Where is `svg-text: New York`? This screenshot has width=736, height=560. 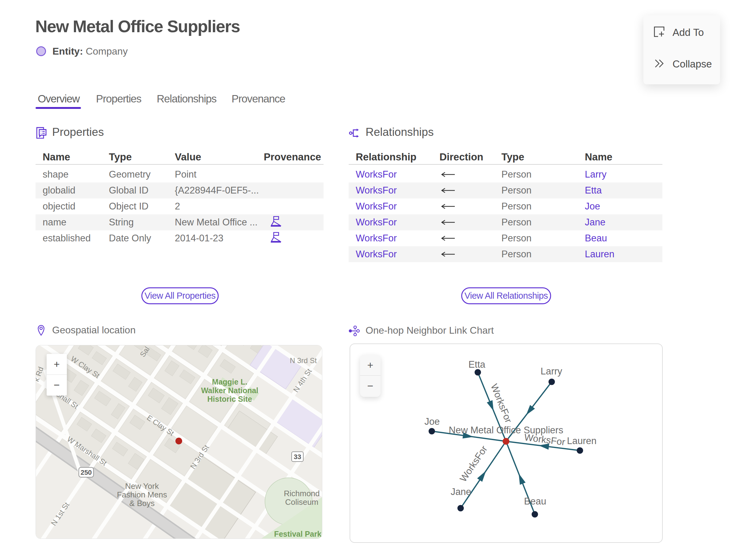 svg-text: New York is located at coordinates (142, 486).